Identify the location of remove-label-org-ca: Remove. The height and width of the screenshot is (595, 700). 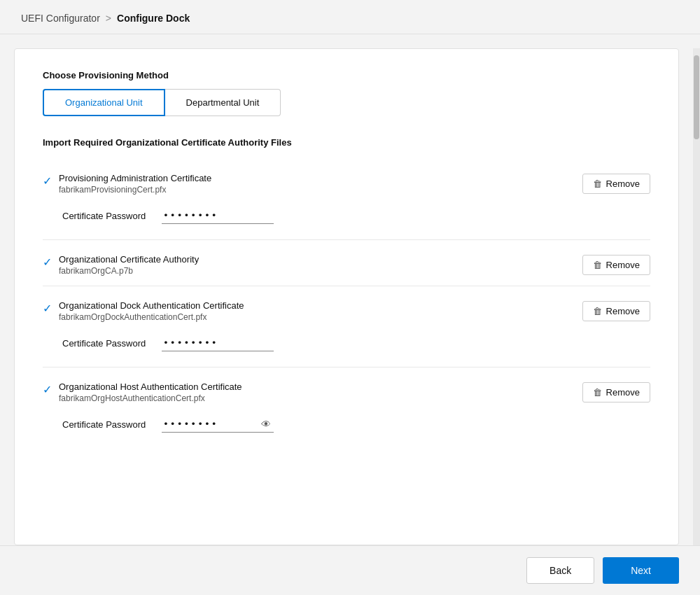
(623, 265).